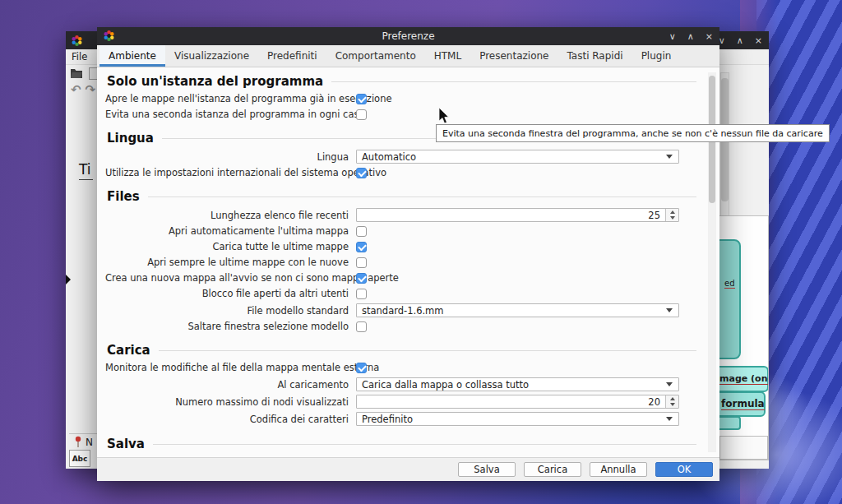 The height and width of the screenshot is (504, 842). What do you see at coordinates (362, 99) in the screenshot?
I see `checkbox-open-in-running-instance` at bounding box center [362, 99].